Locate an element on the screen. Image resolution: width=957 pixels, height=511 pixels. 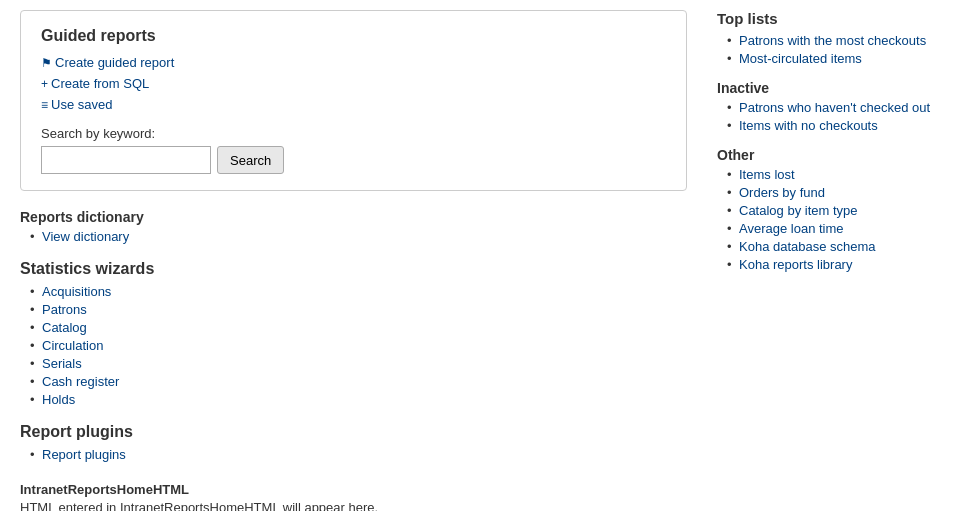
list-item: Circulation is located at coordinates (358, 346).